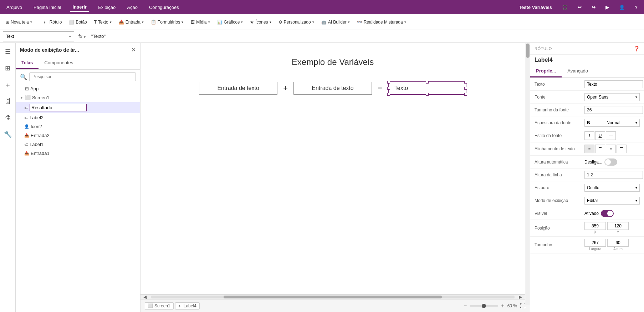 The height and width of the screenshot is (312, 644). What do you see at coordinates (238, 88) in the screenshot?
I see `canvas-input1: Entrada de texto` at bounding box center [238, 88].